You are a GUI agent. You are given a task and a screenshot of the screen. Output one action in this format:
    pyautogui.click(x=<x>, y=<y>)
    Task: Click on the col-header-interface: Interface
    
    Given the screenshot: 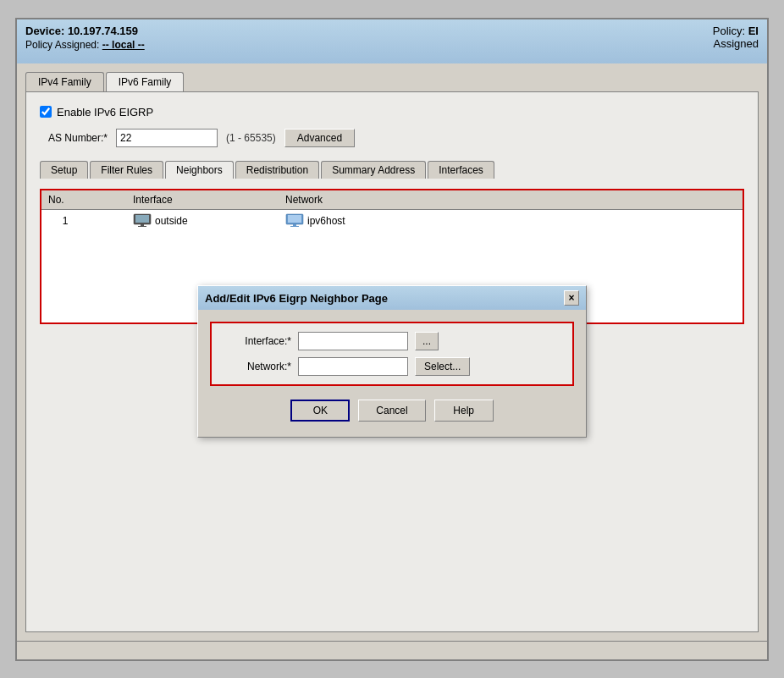 What is the action you would take?
    pyautogui.click(x=209, y=200)
    